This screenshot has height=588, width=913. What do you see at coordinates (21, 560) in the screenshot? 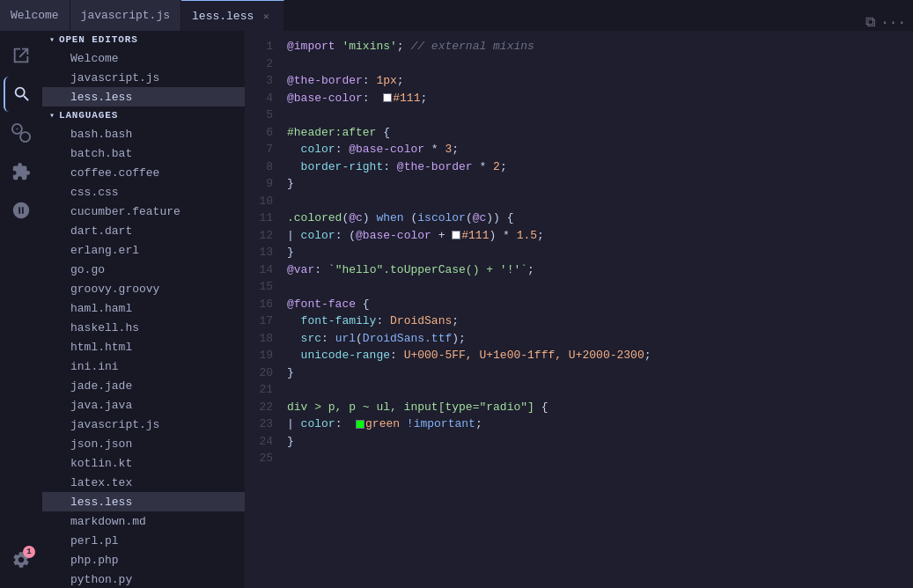
I see `activity-settings: 1` at bounding box center [21, 560].